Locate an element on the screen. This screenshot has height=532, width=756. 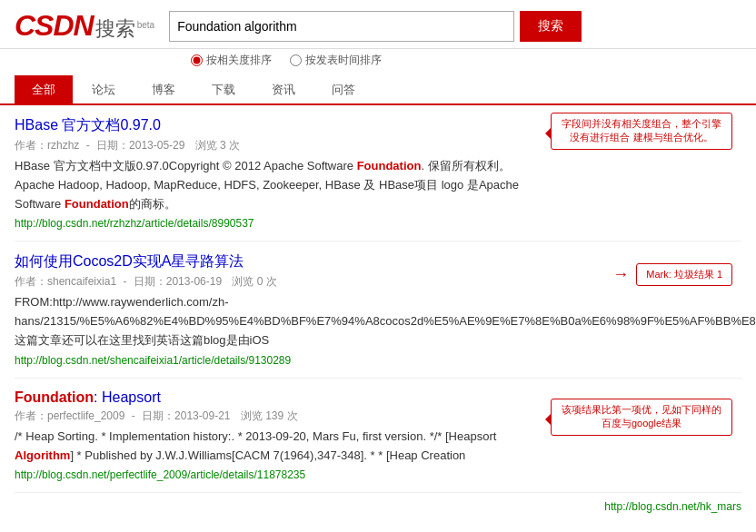
sort-relevance-label: 按相关度排序 is located at coordinates (239, 60).